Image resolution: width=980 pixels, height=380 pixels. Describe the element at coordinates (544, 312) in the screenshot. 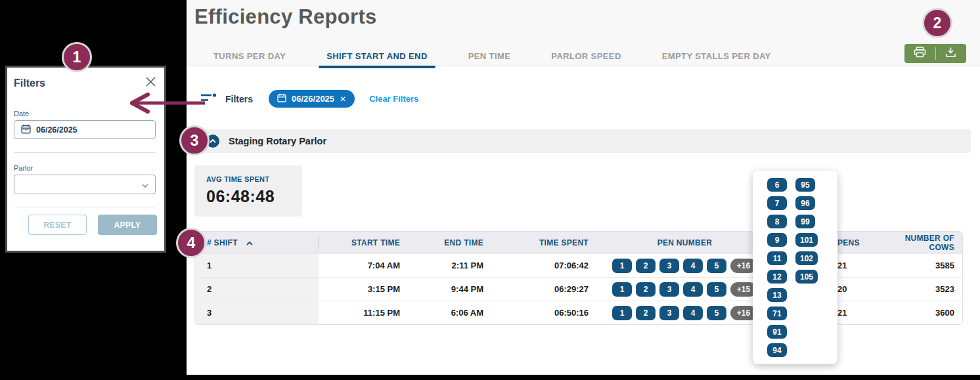

I see `cell-time-spent: 06:50:16` at that location.